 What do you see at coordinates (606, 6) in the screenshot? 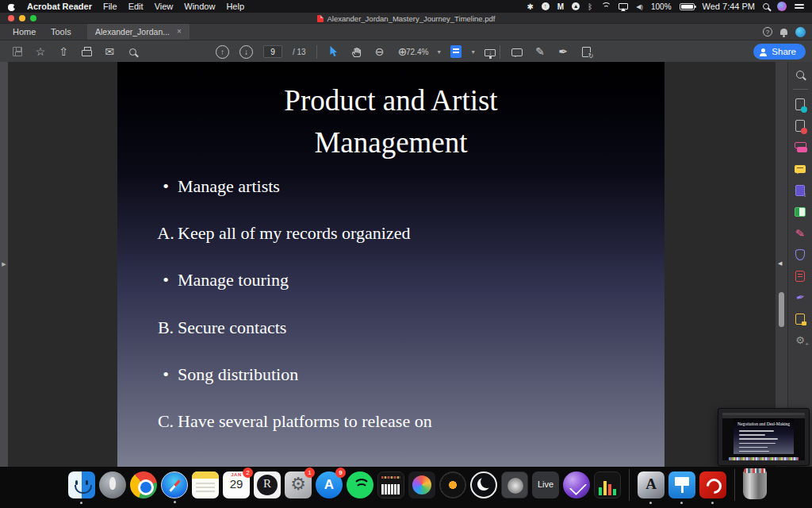
I see `wifi-icon` at bounding box center [606, 6].